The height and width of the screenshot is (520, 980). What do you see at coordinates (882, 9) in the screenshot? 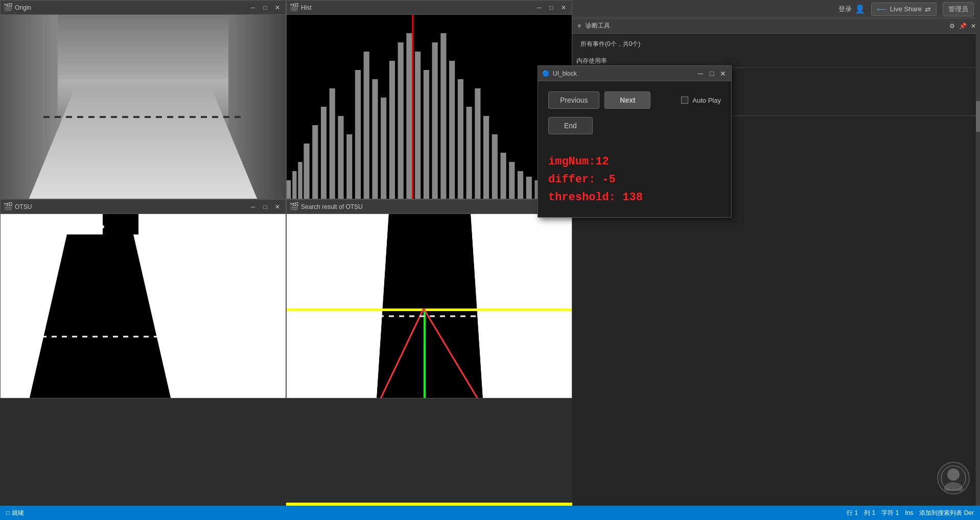
I see `live-share-icon: ⟵` at bounding box center [882, 9].